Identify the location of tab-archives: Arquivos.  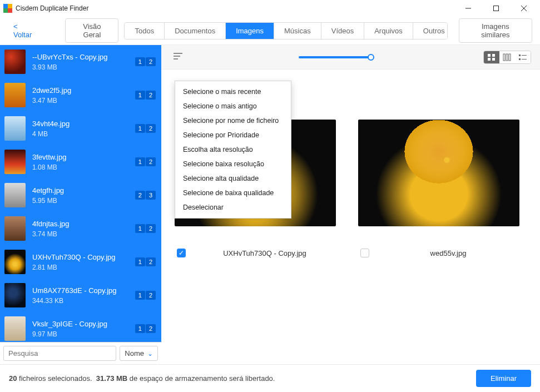
(389, 31).